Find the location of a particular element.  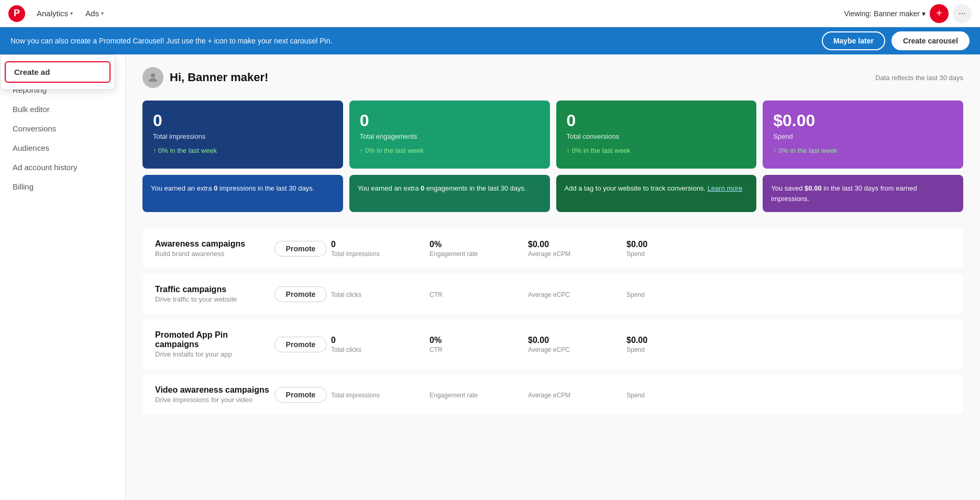

stat-card-1: 0 Total engagements ↑ 0% in the last wee… is located at coordinates (449, 135).